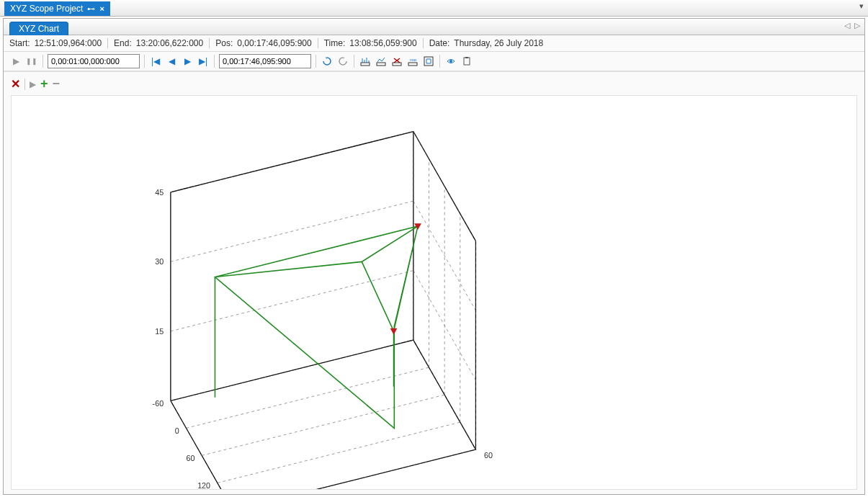 This screenshot has width=868, height=497. What do you see at coordinates (434, 62) in the screenshot?
I see `playback-toolbar: ▶ ❚❚ |◀ ◀ ▶ ▶| max` at bounding box center [434, 62].